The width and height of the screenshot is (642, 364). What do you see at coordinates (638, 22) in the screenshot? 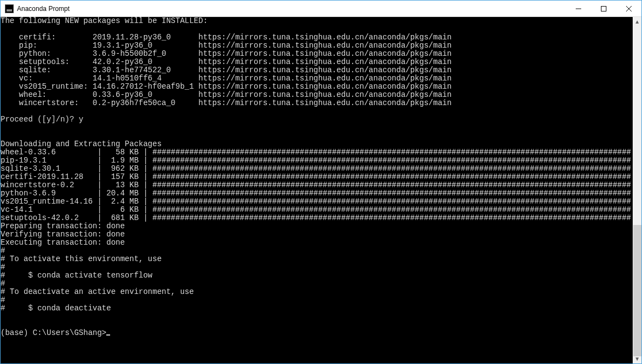
I see `scroll-up-button: ▲` at bounding box center [638, 22].